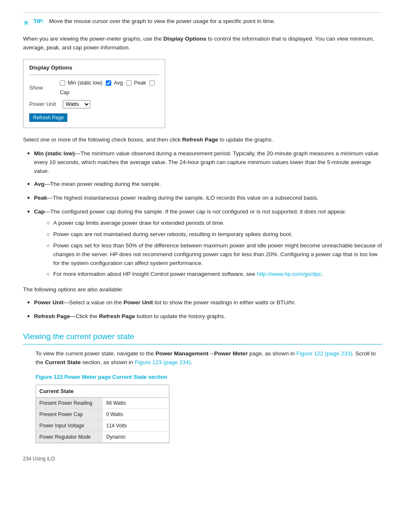 The image size is (399, 532). What do you see at coordinates (54, 153) in the screenshot?
I see `min-bold: Min (static low)` at bounding box center [54, 153].